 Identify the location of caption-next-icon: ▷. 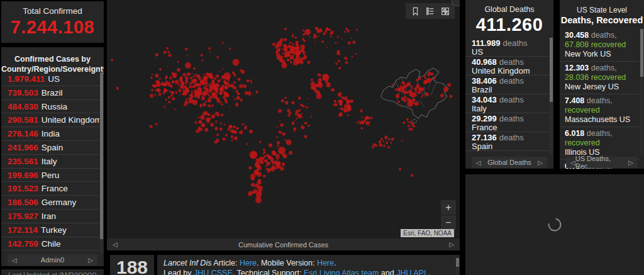
(452, 244).